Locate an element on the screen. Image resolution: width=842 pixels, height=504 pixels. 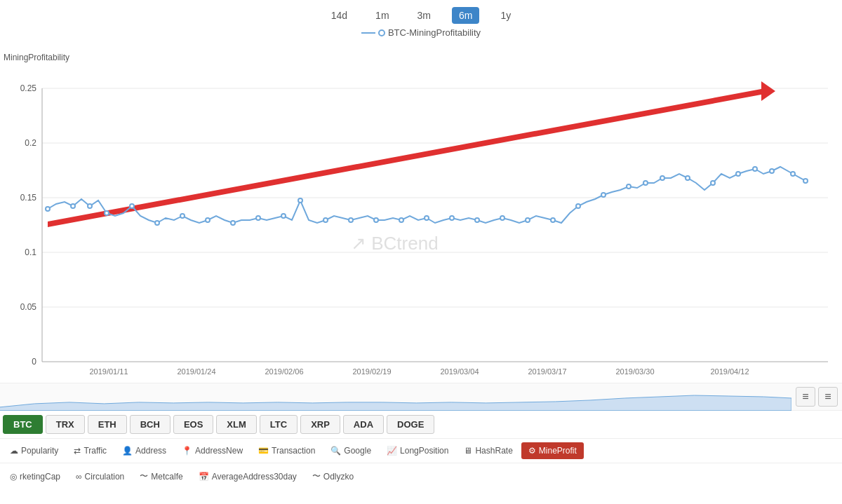
mineprofit-label: MineProfit is located at coordinates (558, 451).